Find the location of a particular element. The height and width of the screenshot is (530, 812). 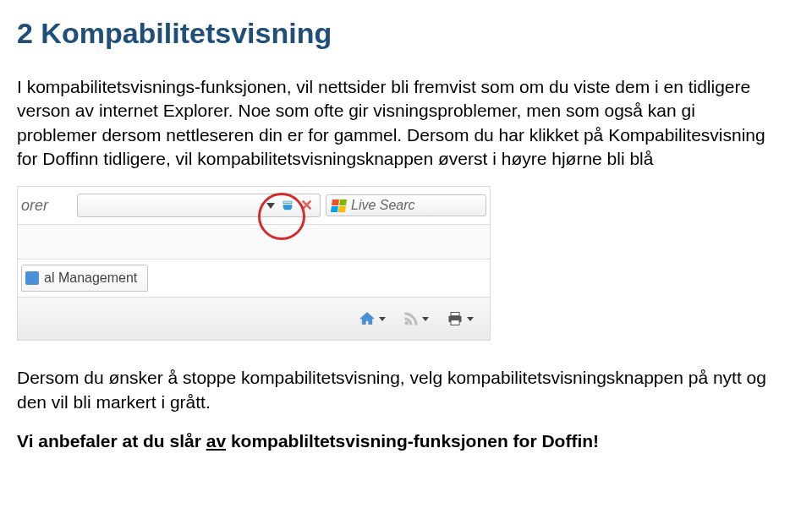

address-bar: ✕ is located at coordinates (199, 205).